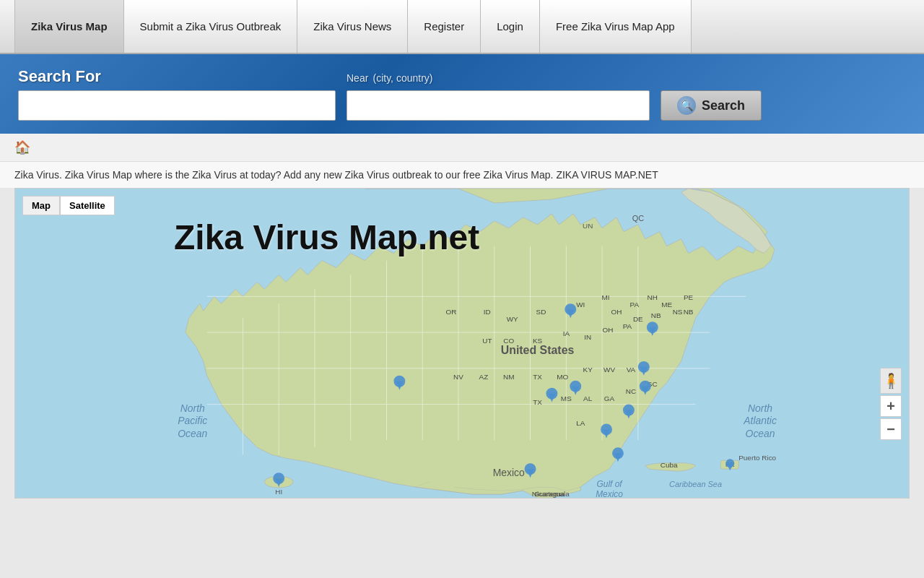 The image size is (924, 578). Describe the element at coordinates (891, 404) in the screenshot. I see `map-zoom-controls: 🧍 + −` at that location.